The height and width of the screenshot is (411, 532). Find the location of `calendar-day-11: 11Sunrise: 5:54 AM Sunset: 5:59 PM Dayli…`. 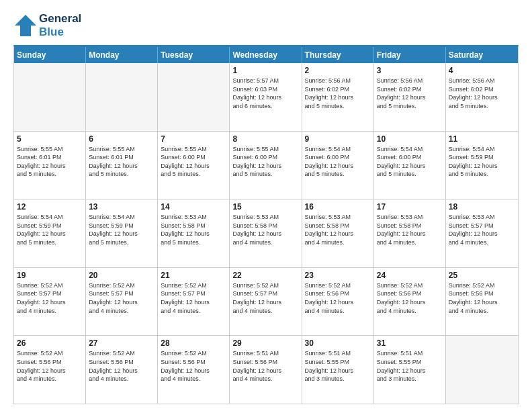

calendar-day-11: 11Sunrise: 5:54 AM Sunset: 5:59 PM Dayli… is located at coordinates (482, 165).